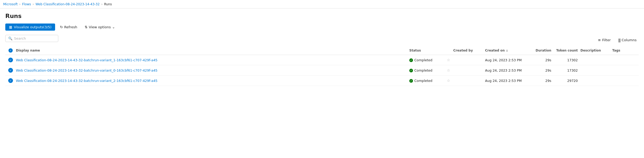 This screenshot has width=644, height=158. I want to click on view-options-button: ⇅ View options ⌄, so click(100, 27).